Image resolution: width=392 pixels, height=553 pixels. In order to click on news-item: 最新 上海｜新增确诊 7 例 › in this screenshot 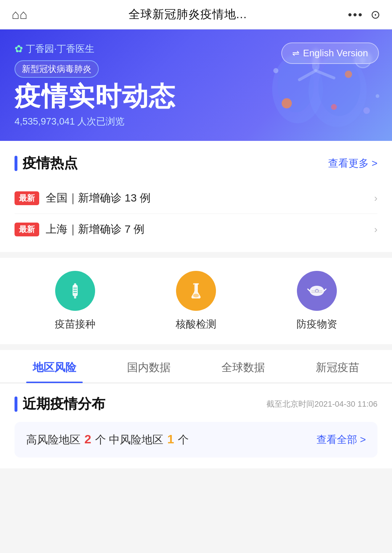, I will do `click(196, 229)`.